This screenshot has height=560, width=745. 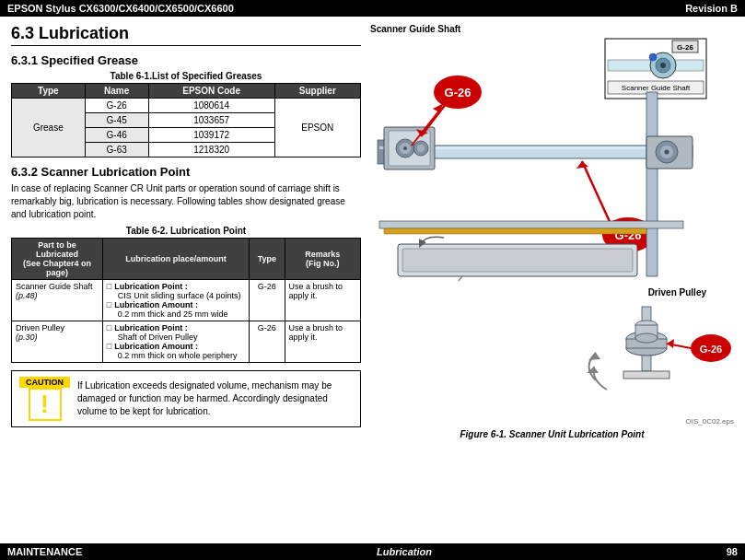 What do you see at coordinates (267, 343) in the screenshot?
I see `lub-type-g26-2: G-26` at bounding box center [267, 343].